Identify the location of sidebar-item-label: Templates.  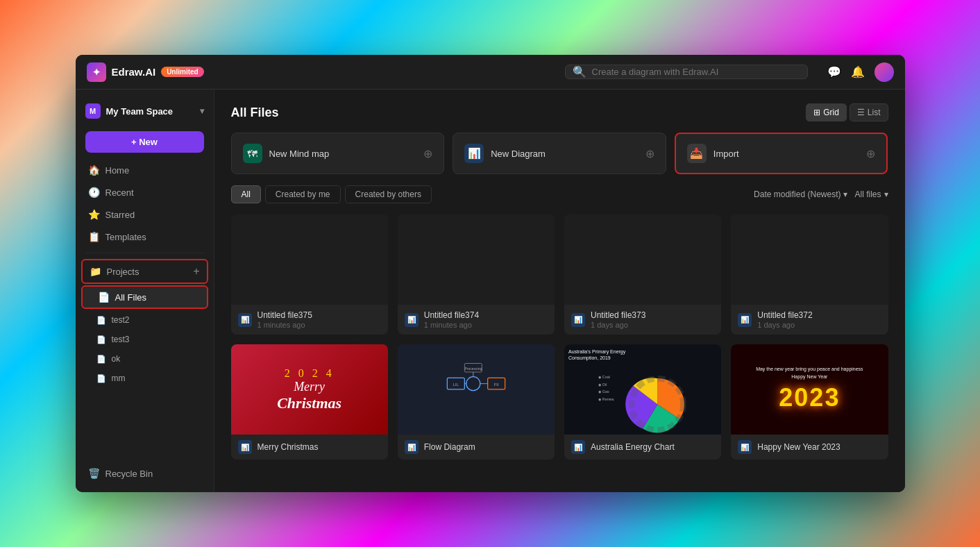
(126, 237).